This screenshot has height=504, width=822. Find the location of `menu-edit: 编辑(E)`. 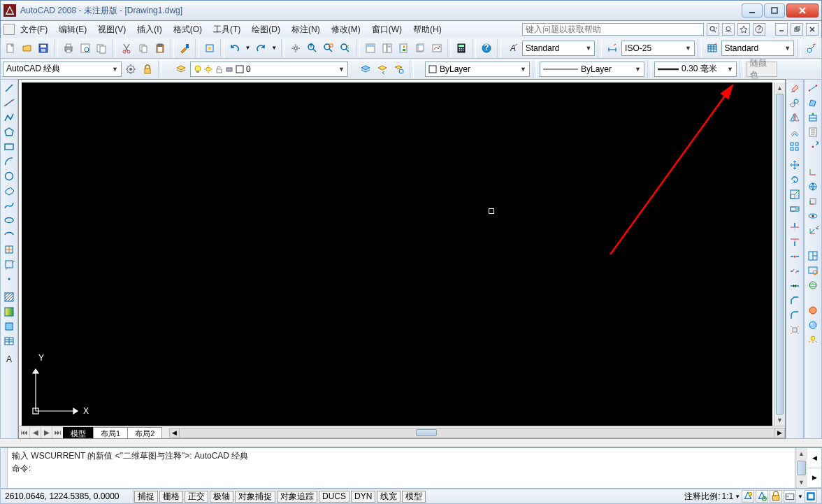

menu-edit: 编辑(E) is located at coordinates (73, 29).